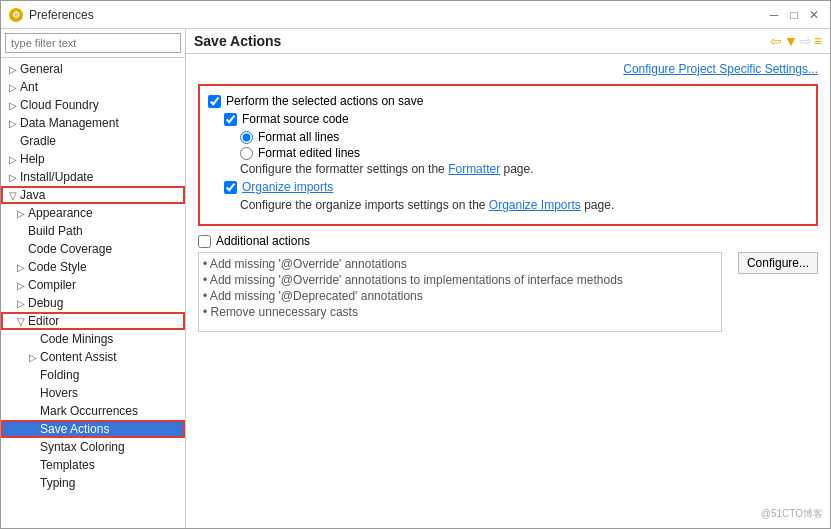 This screenshot has height=529, width=831. What do you see at coordinates (508, 42) in the screenshot?
I see `panel-header: Save Actions ⇦ ▼ ⇨ ≡` at bounding box center [508, 42].